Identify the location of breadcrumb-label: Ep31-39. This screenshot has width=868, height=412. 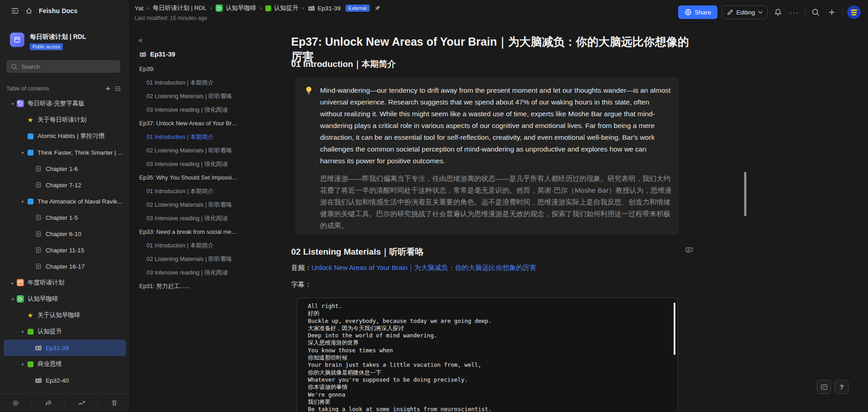
(329, 8).